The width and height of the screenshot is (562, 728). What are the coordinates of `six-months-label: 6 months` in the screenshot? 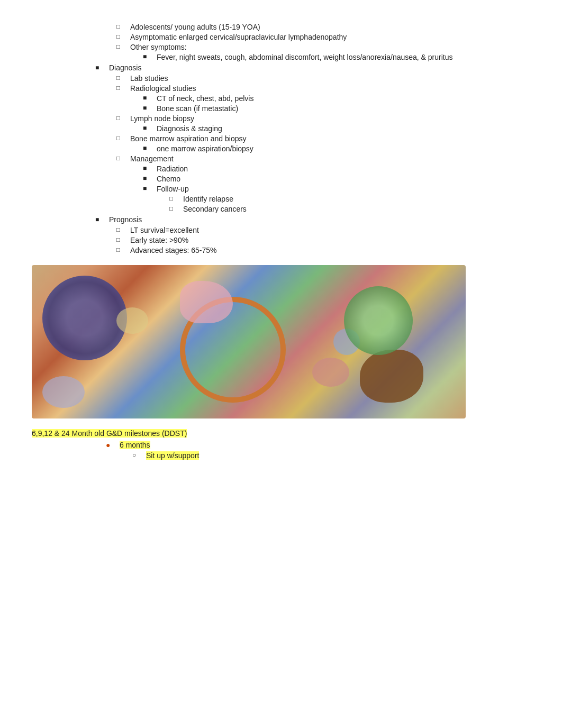 It's located at (325, 445).